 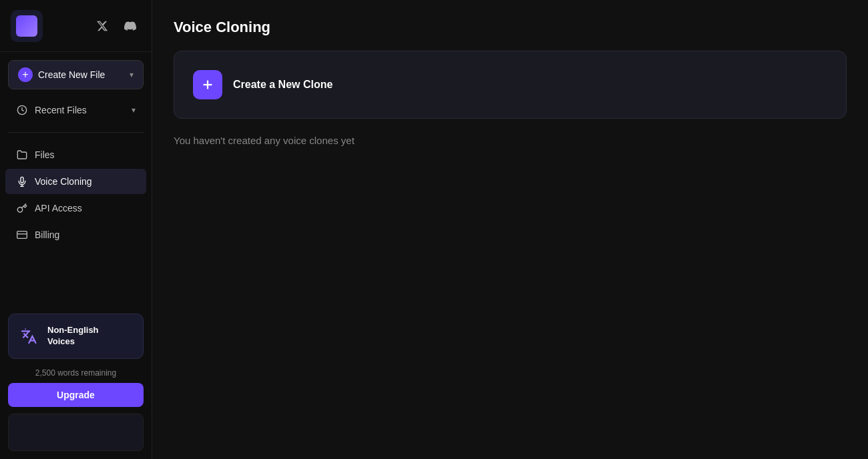 I want to click on wave-icon, so click(x=22, y=181).